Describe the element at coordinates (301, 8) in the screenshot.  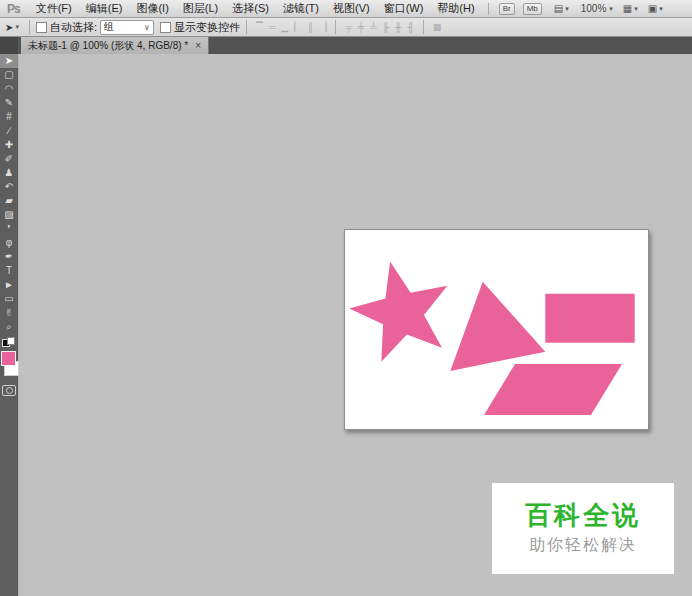
I see `menu-filter: 滤镜(T)` at that location.